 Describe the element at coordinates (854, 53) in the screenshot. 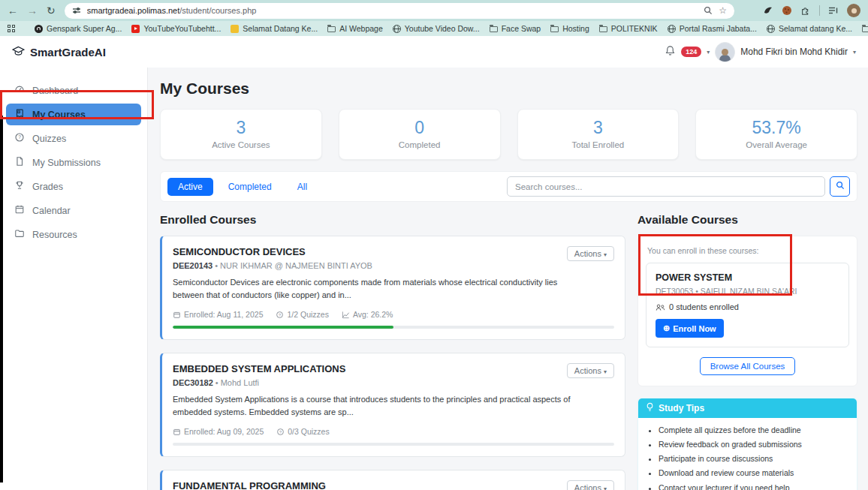

I see `user-menu-caret-icon: ▾` at that location.